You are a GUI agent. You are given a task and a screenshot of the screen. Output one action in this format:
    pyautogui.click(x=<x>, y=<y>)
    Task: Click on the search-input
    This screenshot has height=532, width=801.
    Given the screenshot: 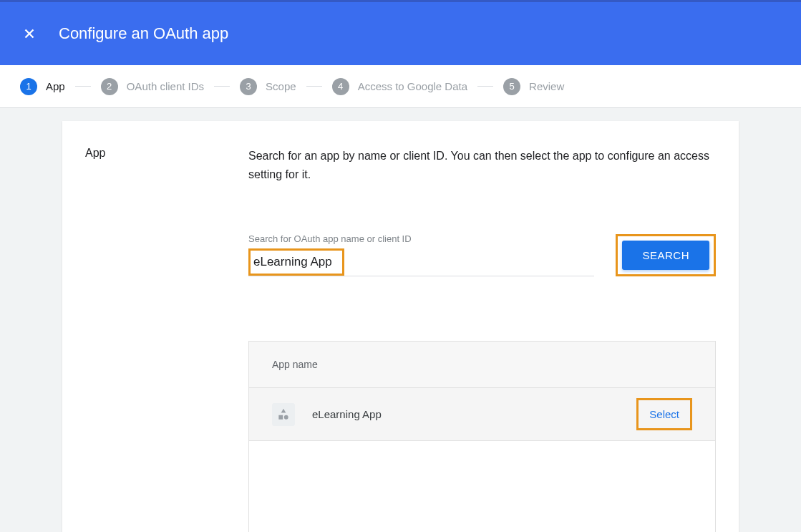 What is the action you would take?
    pyautogui.click(x=296, y=262)
    